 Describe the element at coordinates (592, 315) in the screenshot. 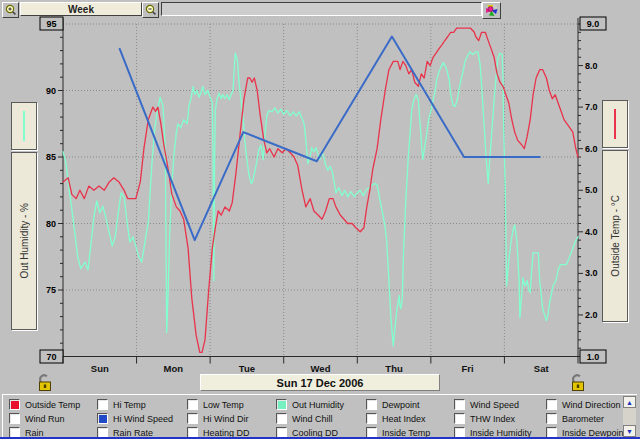

I see `right-axis-tick-label: 2.0` at that location.